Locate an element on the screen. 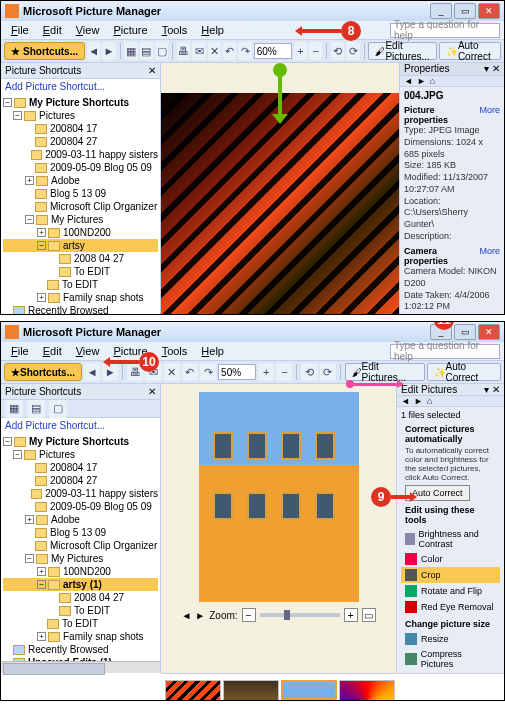 Image resolution: width=505 pixels, height=711 pixels. thumb-item: 004 is located at coordinates (193, 691).